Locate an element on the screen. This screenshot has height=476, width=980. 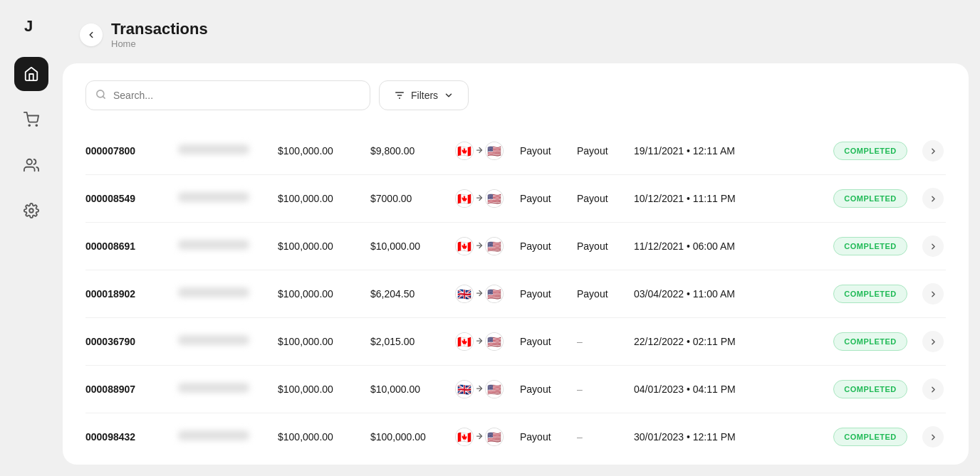
filter-button: Filters is located at coordinates (424, 95).